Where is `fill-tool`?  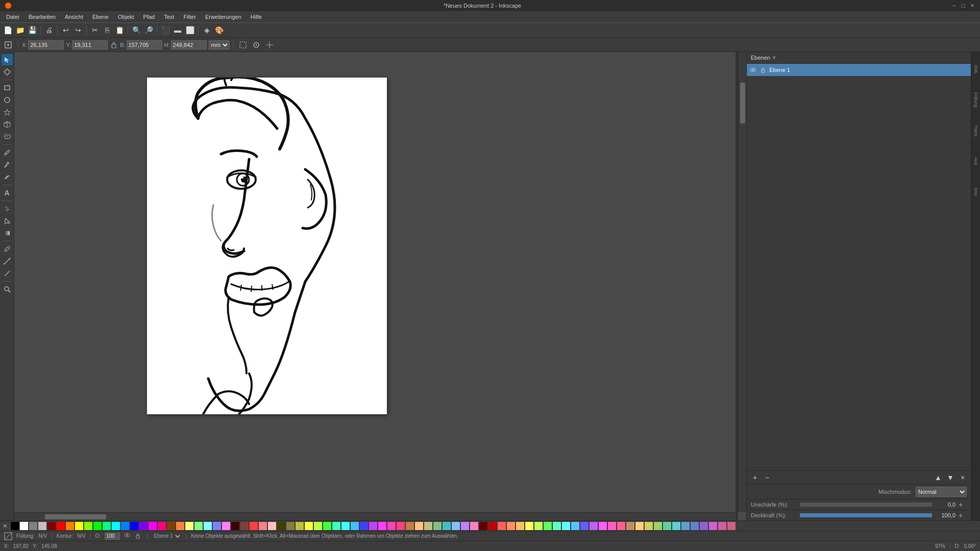
fill-tool is located at coordinates (7, 221).